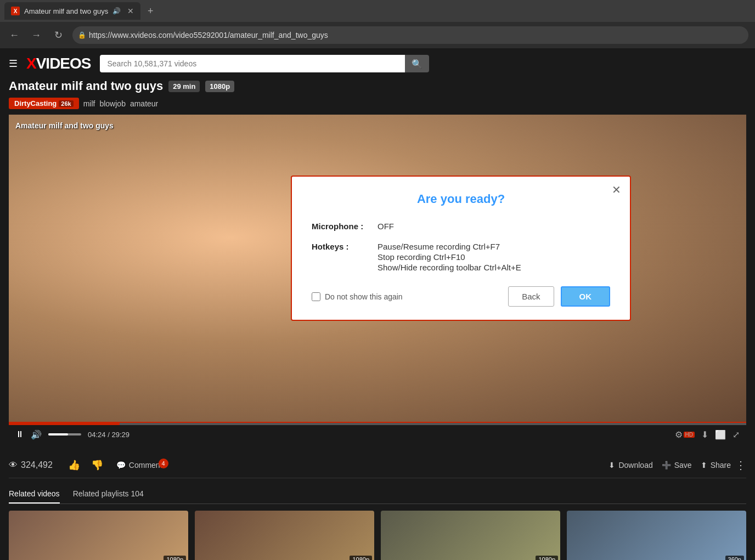 The height and width of the screenshot is (560, 755). I want to click on logo-x: X, so click(31, 64).